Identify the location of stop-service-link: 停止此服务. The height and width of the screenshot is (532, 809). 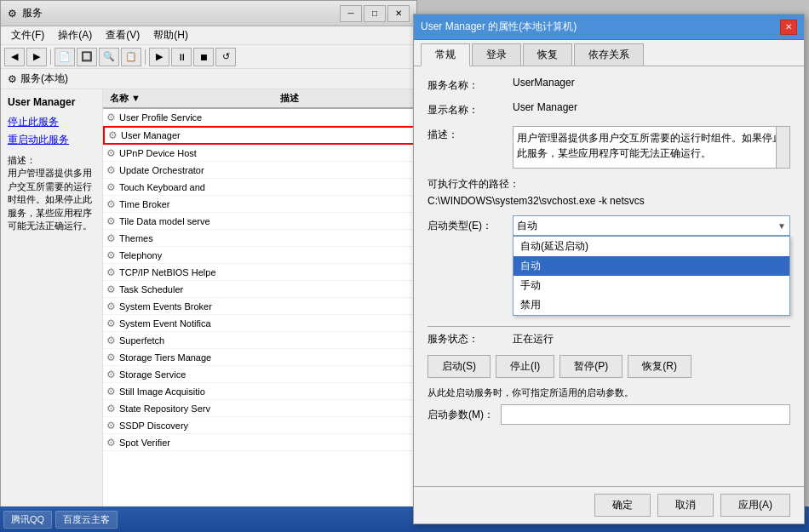
(51, 123).